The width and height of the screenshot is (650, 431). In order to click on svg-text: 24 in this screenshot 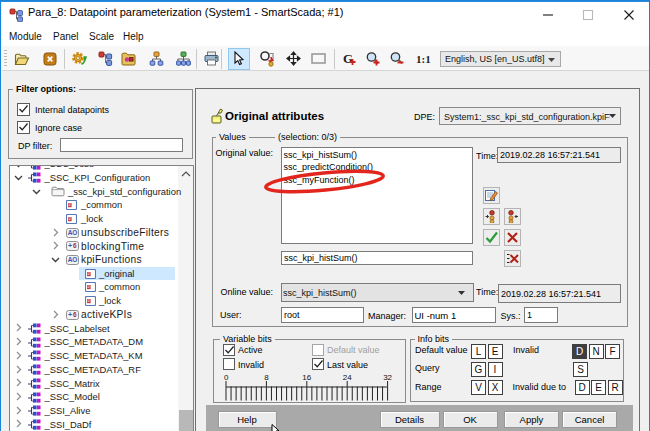, I will do `click(348, 378)`.